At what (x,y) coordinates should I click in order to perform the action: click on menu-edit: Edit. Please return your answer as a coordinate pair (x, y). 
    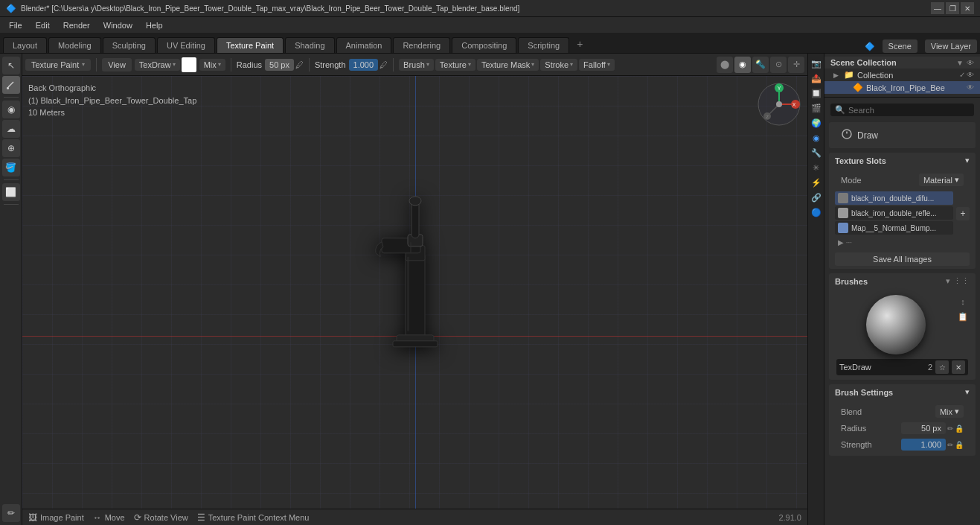
    Looking at the image, I should click on (43, 25).